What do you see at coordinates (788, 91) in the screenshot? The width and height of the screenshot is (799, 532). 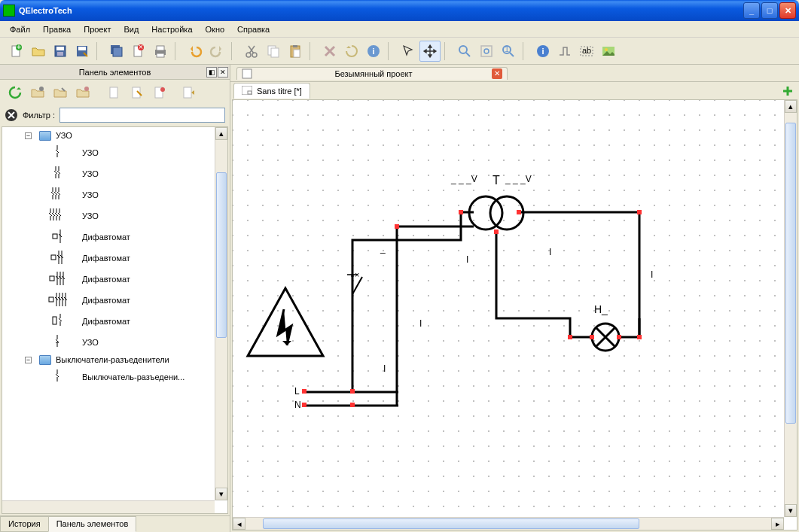 I see `add-sheet-button` at bounding box center [788, 91].